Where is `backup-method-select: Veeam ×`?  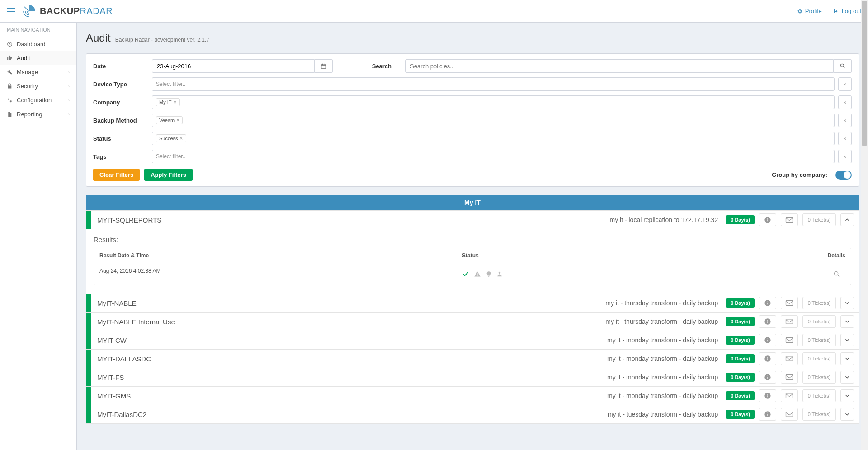 backup-method-select: Veeam × is located at coordinates (493, 120).